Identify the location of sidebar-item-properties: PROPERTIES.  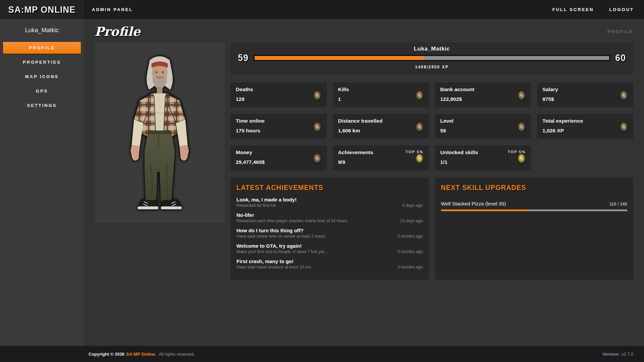
(42, 62).